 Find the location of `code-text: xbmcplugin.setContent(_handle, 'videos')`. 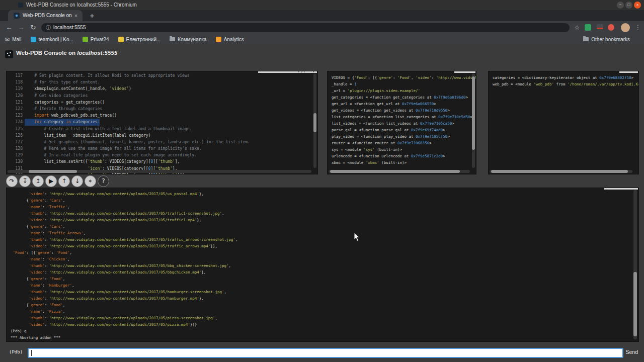

code-text: xbmcplugin.setContent(_handle, 'videos') is located at coordinates (78, 88).